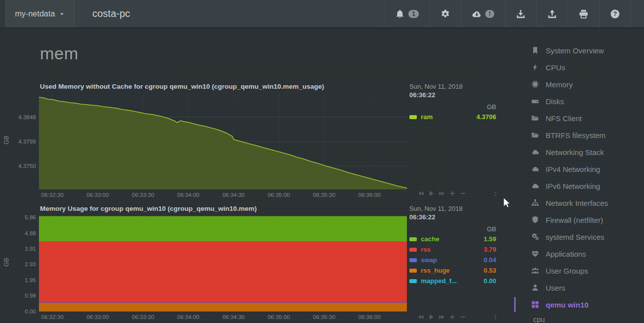 The image size is (644, 323). I want to click on y-tick-label: 5.86, so click(30, 217).